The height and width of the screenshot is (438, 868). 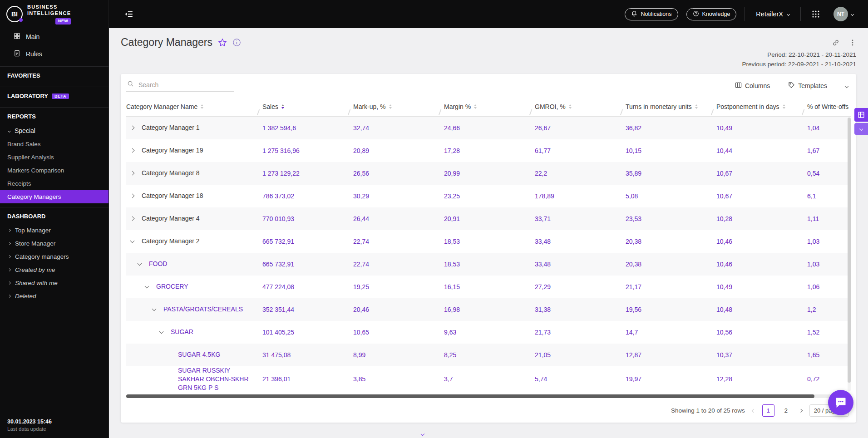 What do you see at coordinates (308, 128) in the screenshot?
I see `cell-sales: 1 382 594,6` at bounding box center [308, 128].